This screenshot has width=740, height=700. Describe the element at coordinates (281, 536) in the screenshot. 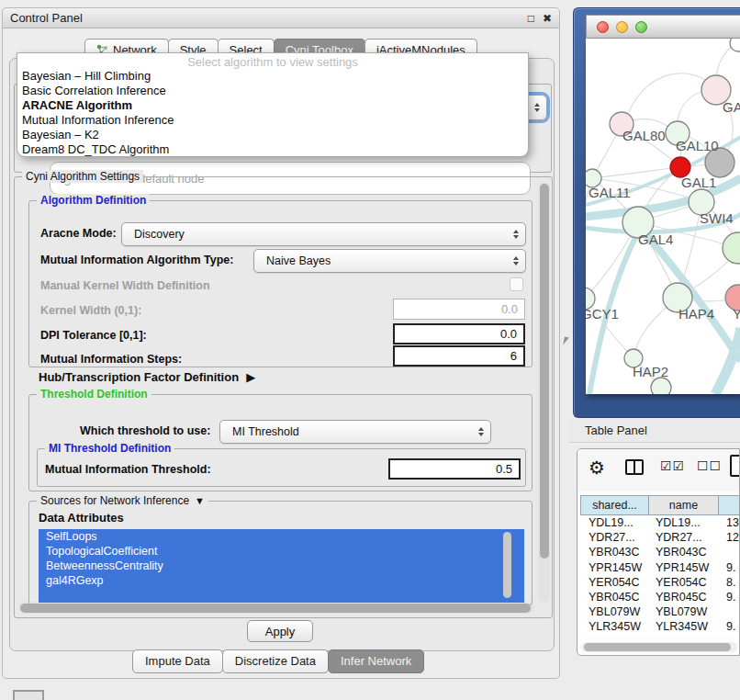

I see `data-attribute-item: SelfLoops` at that location.